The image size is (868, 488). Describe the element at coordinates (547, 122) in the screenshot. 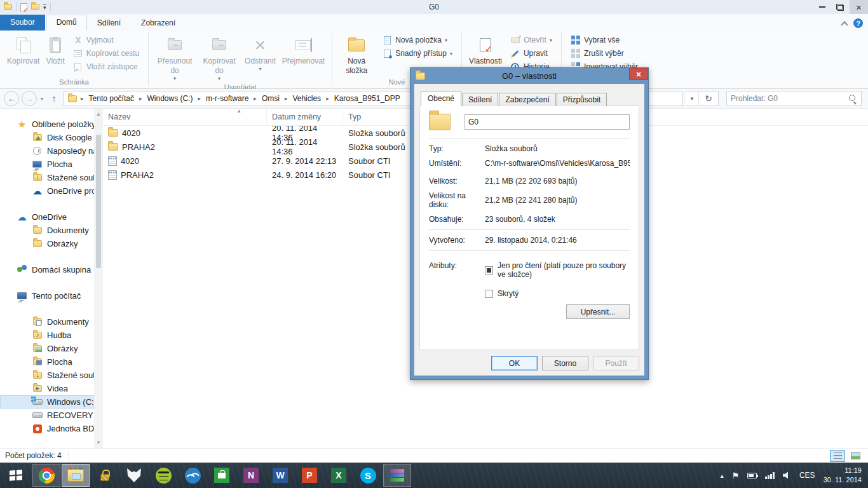

I see `folder-name-input: G0` at that location.